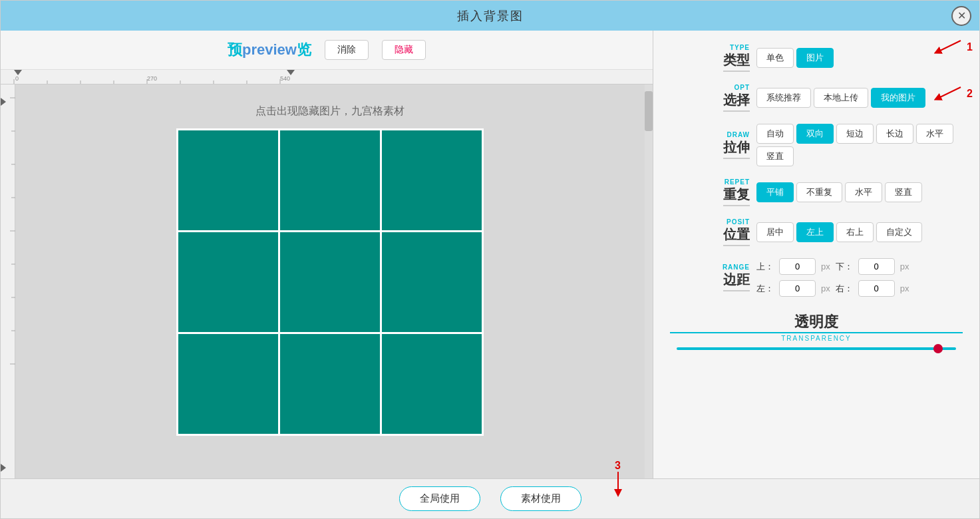 This screenshot has width=980, height=519. Describe the element at coordinates (795, 58) in the screenshot. I see `type-btn-group: 单色 图片` at that location.